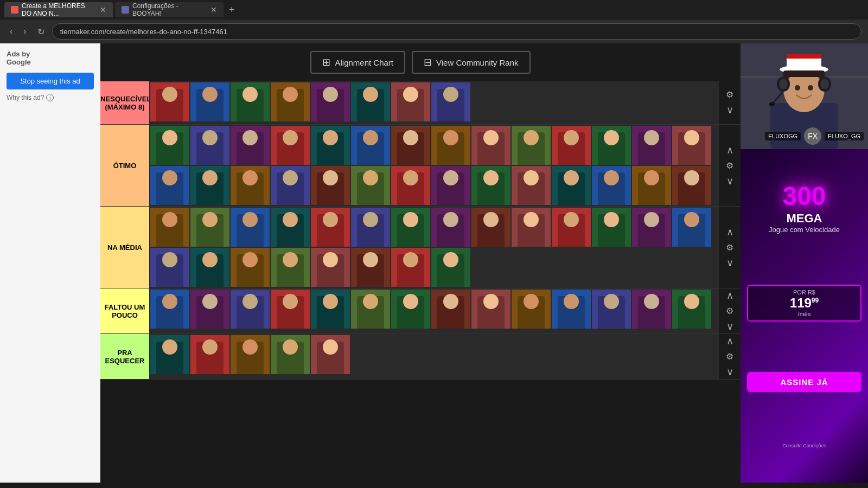 The image size is (868, 488). What do you see at coordinates (358, 62) in the screenshot?
I see `alignment-chart-button: ⊞ Alignment Chart` at bounding box center [358, 62].